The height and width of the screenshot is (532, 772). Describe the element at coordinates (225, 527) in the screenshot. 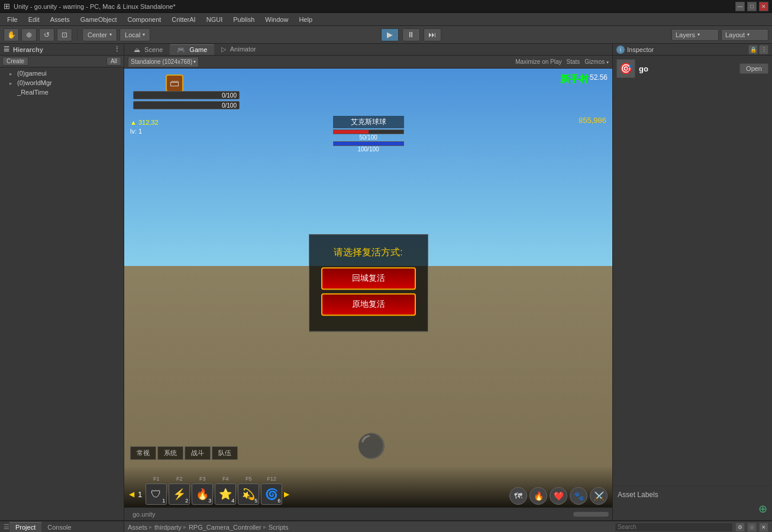

I see `breadcrumb-rpg-camera: RPG_Camera_Controller` at that location.